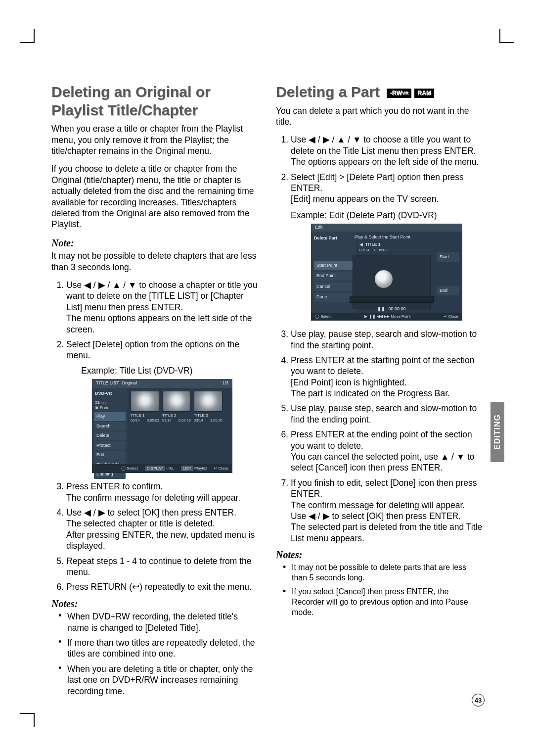 This screenshot has width=534, height=756. Describe the element at coordinates (155, 140) in the screenshot. I see `left-p1: When you erase a title or chapter from t…` at that location.